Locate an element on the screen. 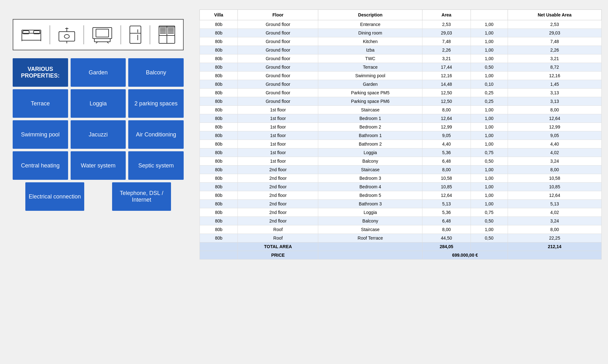 The height and width of the screenshot is (364, 608). table-row: 80bGround floorIzba2,261,002,26 is located at coordinates (401, 50).